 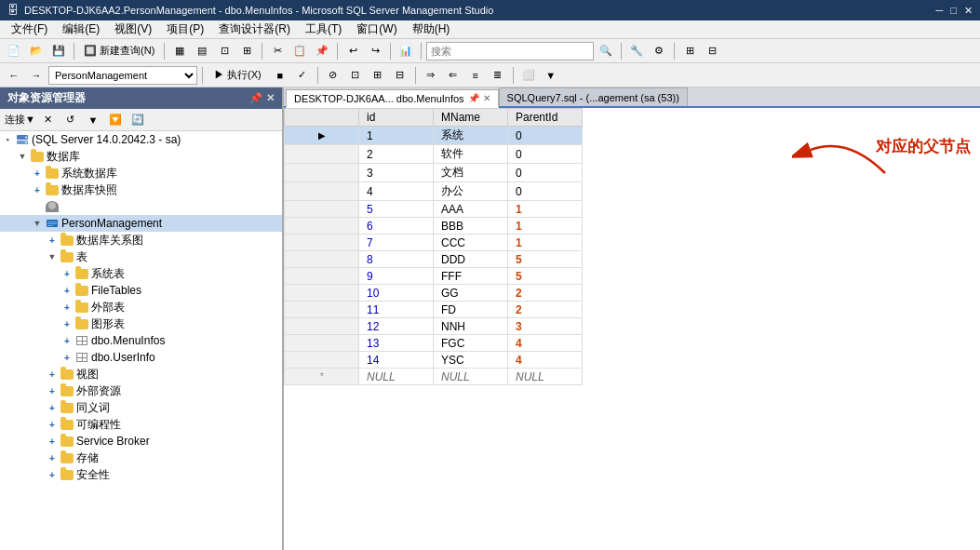 What do you see at coordinates (396, 136) in the screenshot?
I see `cell-id: 1` at bounding box center [396, 136].